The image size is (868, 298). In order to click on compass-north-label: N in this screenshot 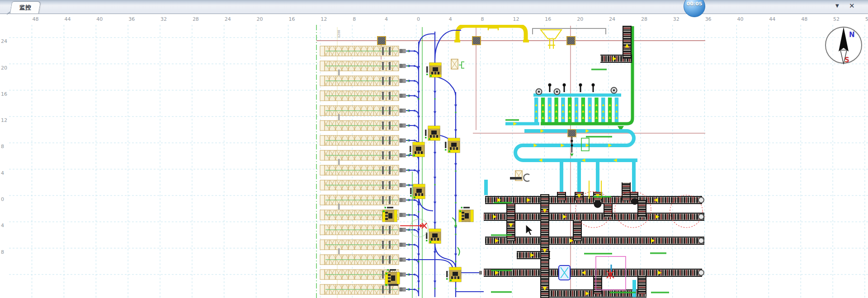, I will do `click(852, 35)`.